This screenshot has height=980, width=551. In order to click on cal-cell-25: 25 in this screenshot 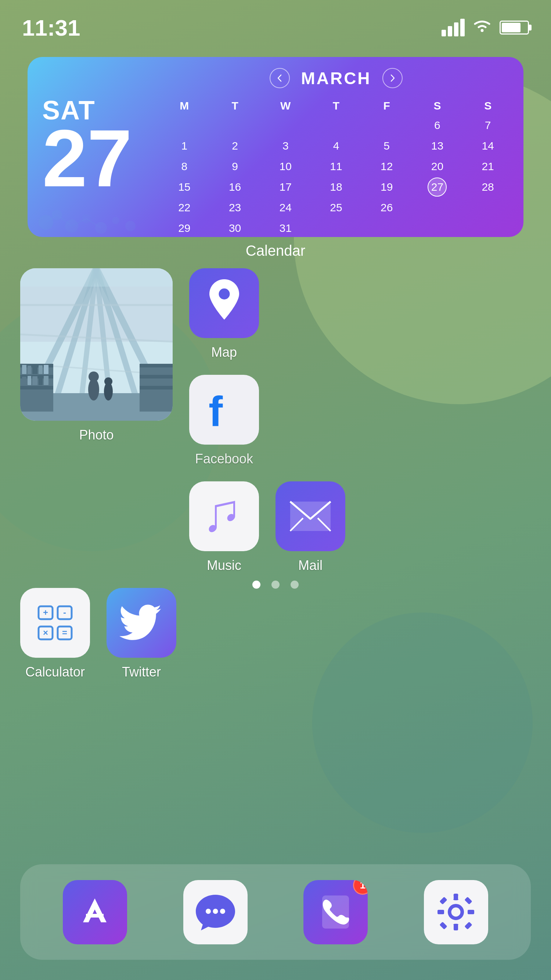, I will do `click(336, 208)`.